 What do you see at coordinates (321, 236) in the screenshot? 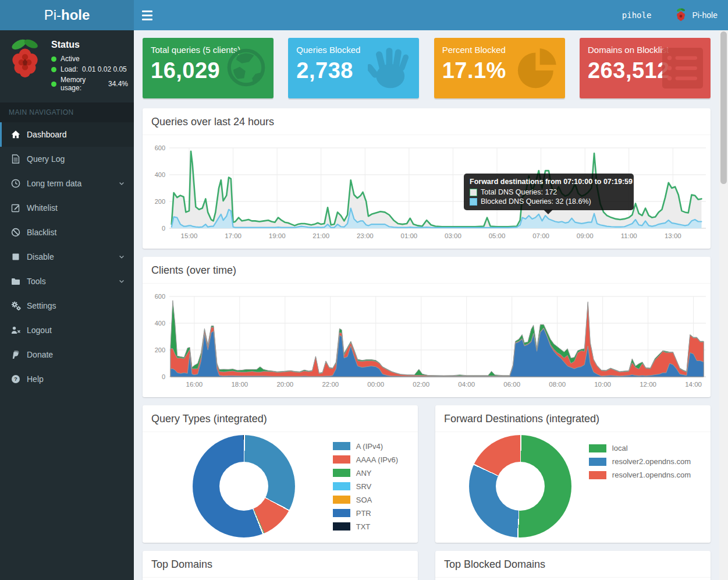
I see `x-axis-tick-label: 21:00` at bounding box center [321, 236].